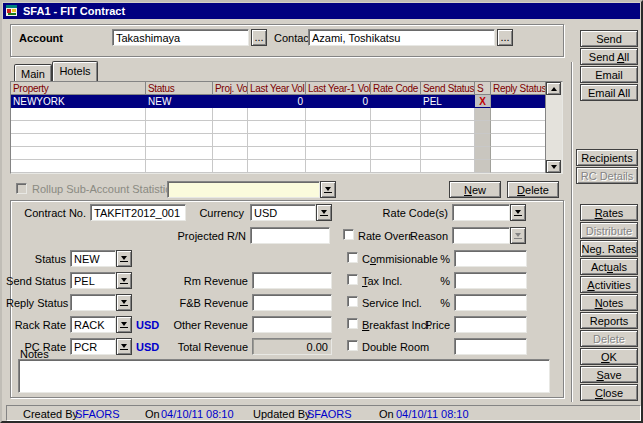  Describe the element at coordinates (607, 176) in the screenshot. I see `rc-details-button: RC Details` at that location.